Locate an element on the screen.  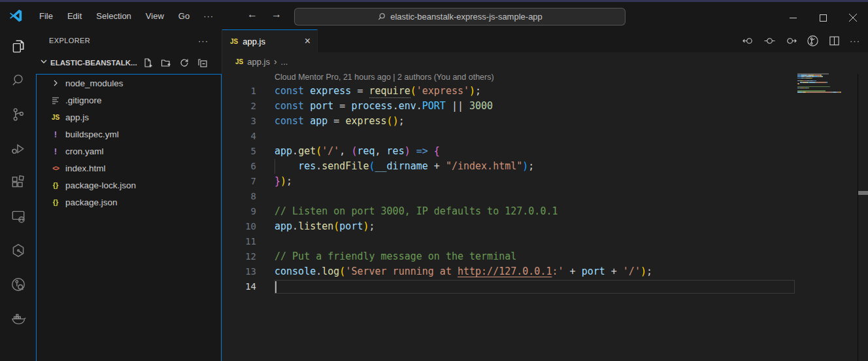
line-number: 5 is located at coordinates (248, 152).